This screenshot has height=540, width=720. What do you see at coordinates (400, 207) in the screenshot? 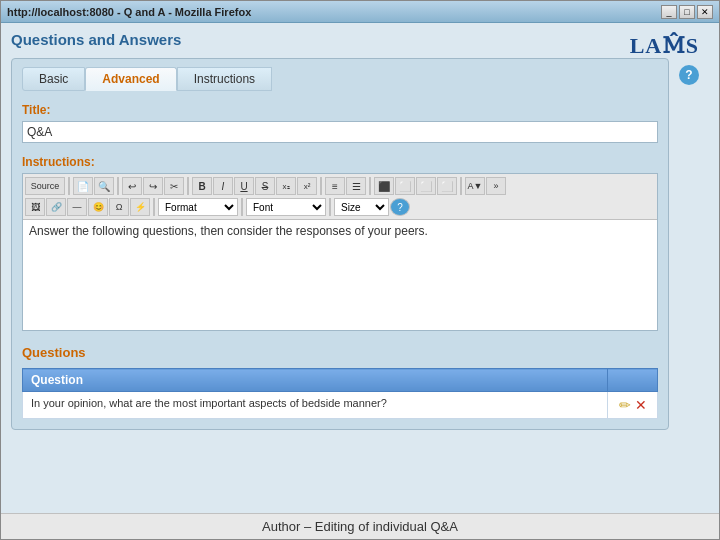
I see `help-toolbar-button: ?` at bounding box center [400, 207].